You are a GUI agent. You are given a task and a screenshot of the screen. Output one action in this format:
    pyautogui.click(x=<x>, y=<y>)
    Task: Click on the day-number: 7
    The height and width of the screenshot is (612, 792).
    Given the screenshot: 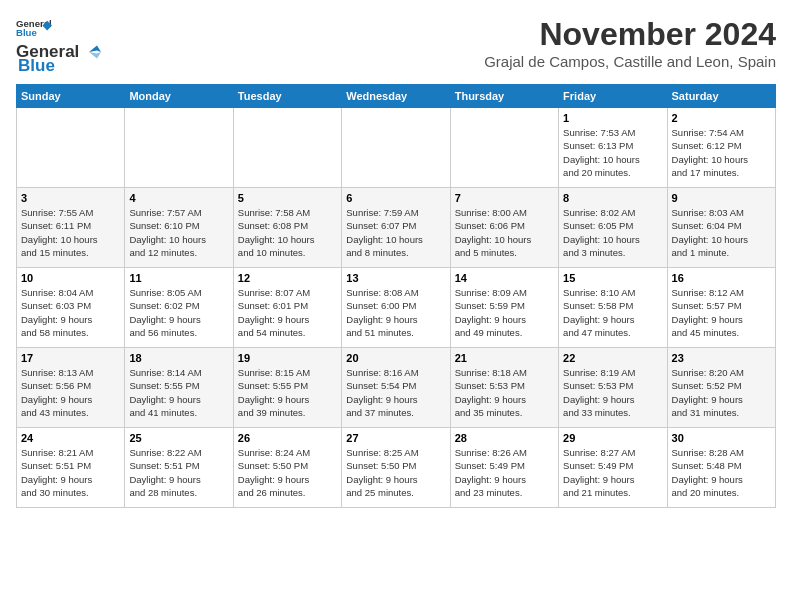 What is the action you would take?
    pyautogui.click(x=504, y=198)
    